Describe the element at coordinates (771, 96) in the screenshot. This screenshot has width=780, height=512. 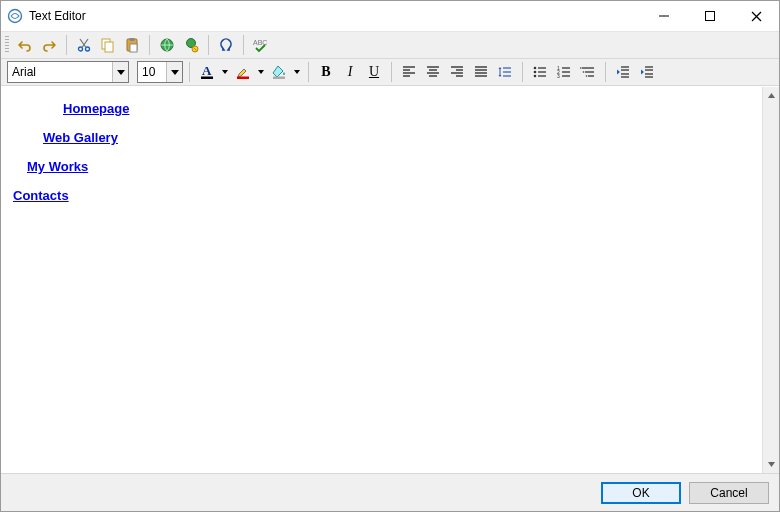
I see `scroll-up-icon` at that location.